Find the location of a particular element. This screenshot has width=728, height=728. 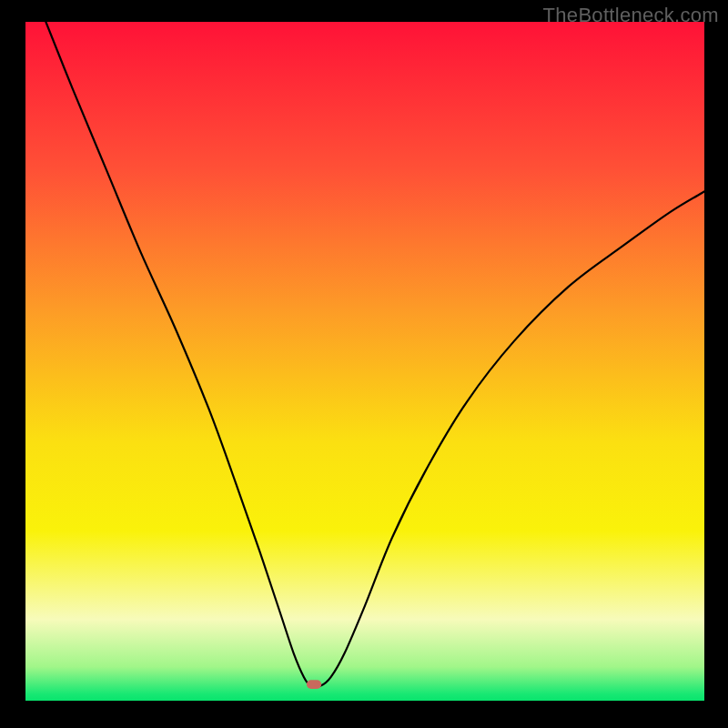

watermark-text: TheBottleneck.com is located at coordinates (632, 15).